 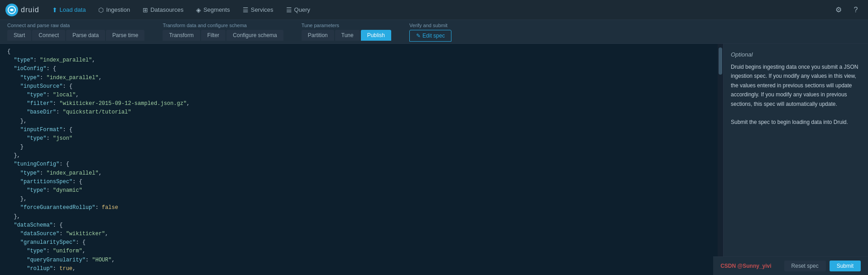 What do you see at coordinates (245, 10) in the screenshot?
I see `services-icon: ☰` at bounding box center [245, 10].